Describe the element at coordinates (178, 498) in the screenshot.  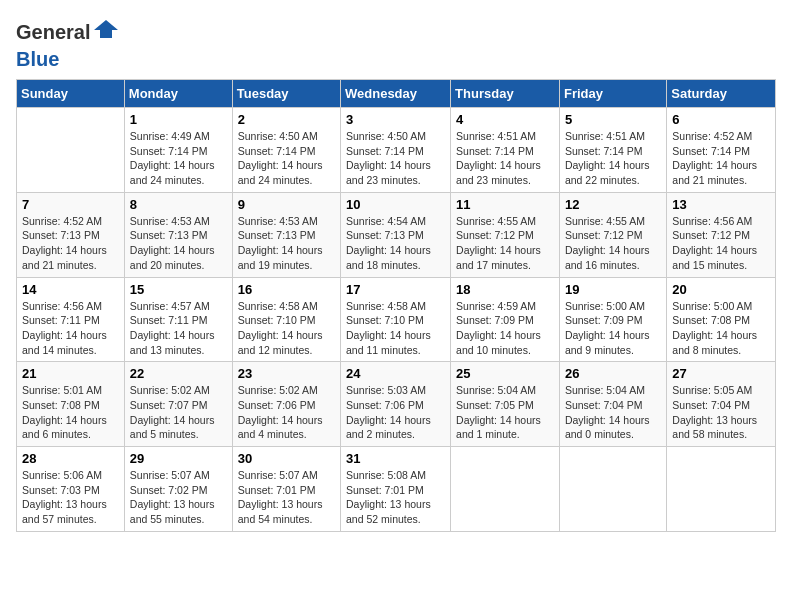
I see `day-info: Sunrise: 5:07 AM Sunset: 7:02 PM Dayligh…` at that location.